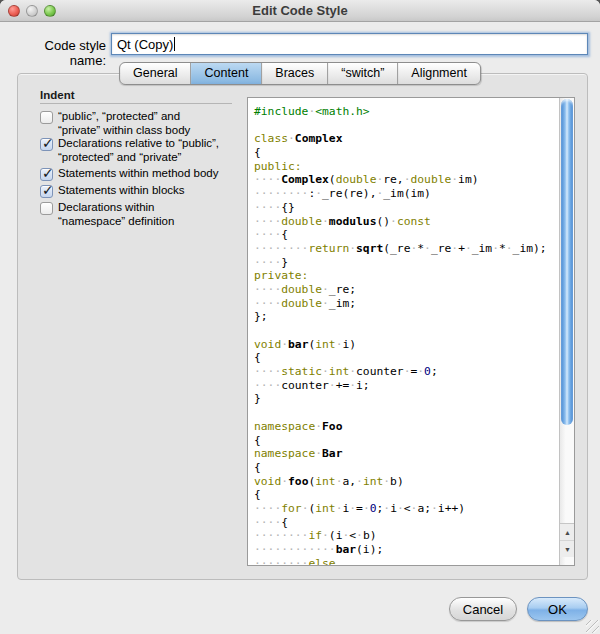 The image size is (600, 634). Describe the element at coordinates (343, 386) in the screenshot. I see `code-token: +=` at that location.